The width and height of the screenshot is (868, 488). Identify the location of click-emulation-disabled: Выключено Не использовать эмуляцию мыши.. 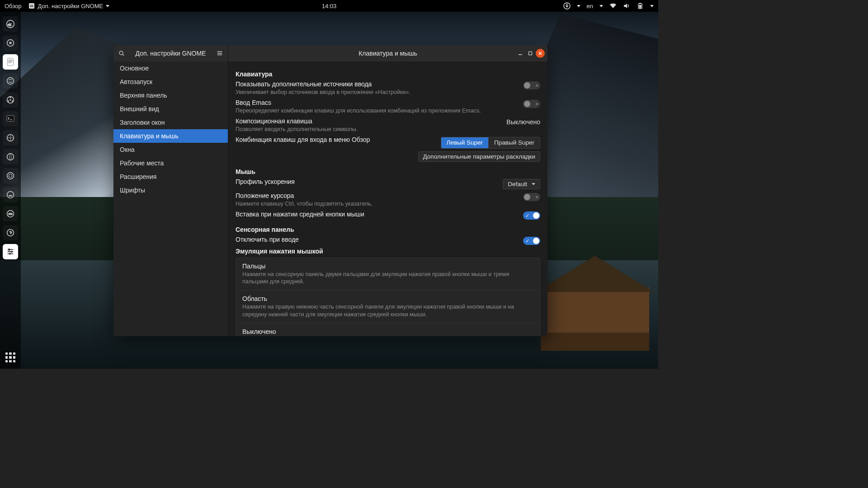
(388, 330).